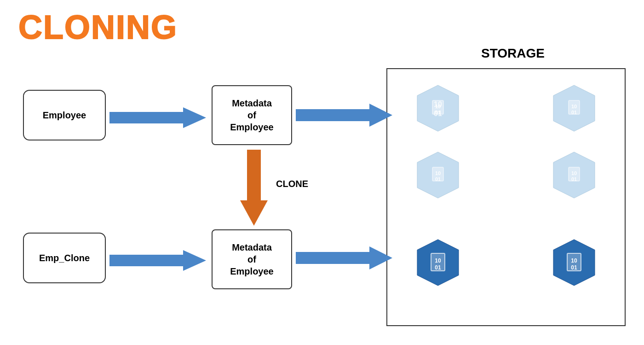 The image size is (644, 345). What do you see at coordinates (64, 258) in the screenshot?
I see `emp-clone-box: Emp_Clone` at bounding box center [64, 258].